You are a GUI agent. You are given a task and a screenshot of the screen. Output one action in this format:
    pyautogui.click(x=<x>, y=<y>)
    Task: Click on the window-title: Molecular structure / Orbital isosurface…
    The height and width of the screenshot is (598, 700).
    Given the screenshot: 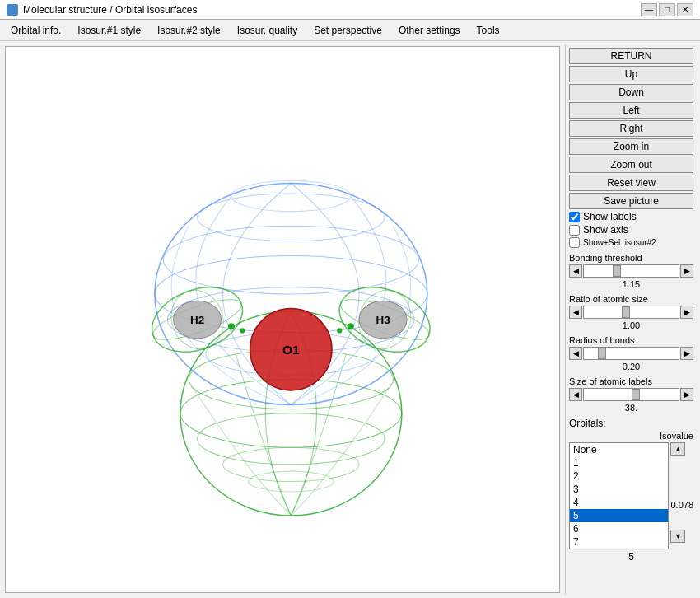 What is the action you would take?
    pyautogui.click(x=110, y=10)
    